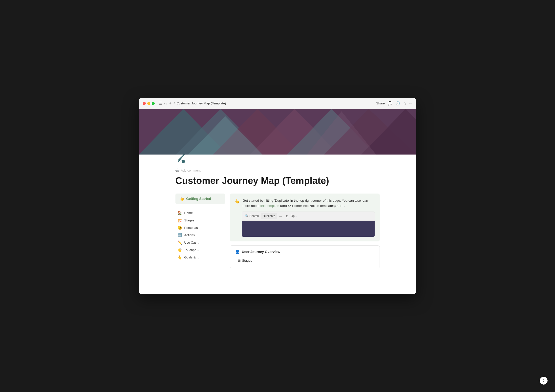 The height and width of the screenshot is (392, 555). Describe the element at coordinates (305, 252) in the screenshot. I see `journey-header: 👤 User Journey Overview` at that location.